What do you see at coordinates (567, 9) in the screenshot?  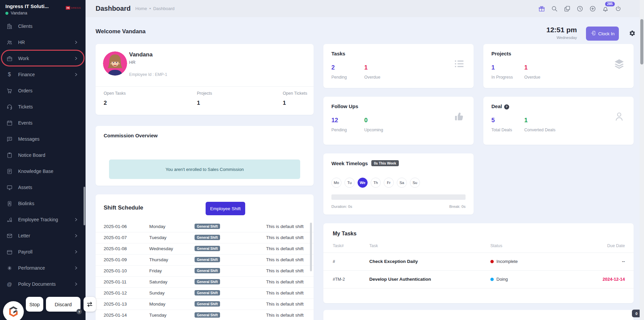 I see `copy-icon` at bounding box center [567, 9].